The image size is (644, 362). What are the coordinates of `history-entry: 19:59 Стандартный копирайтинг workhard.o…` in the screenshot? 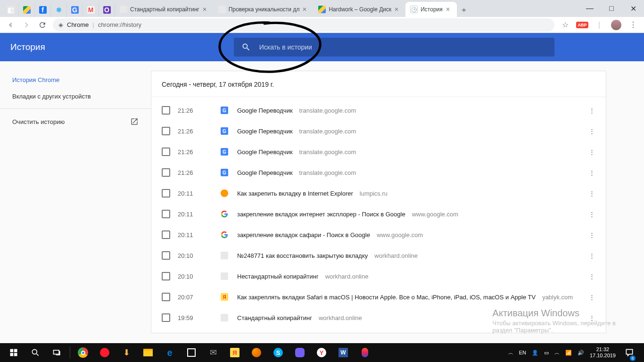 It's located at (379, 318).